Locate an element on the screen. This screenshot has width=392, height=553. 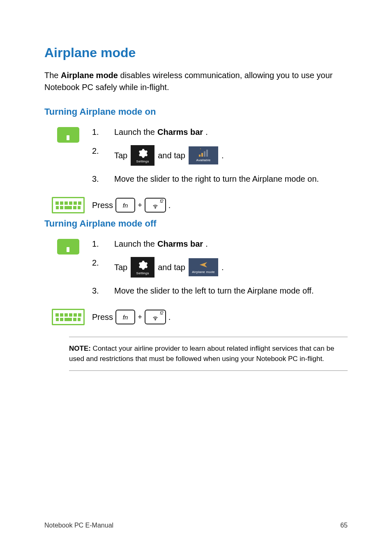
step3-text: Move the slider to the left to turn the … is located at coordinates (231, 291).